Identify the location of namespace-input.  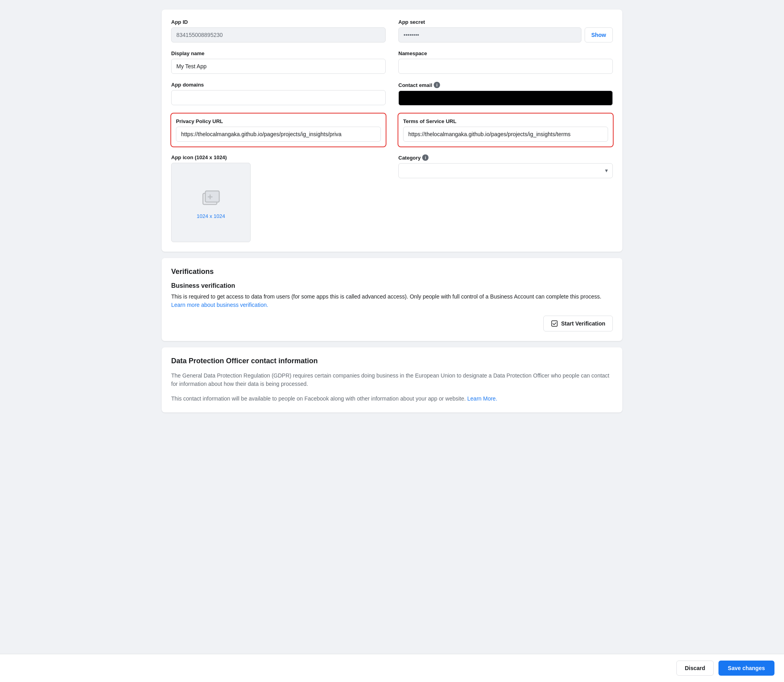
(506, 66).